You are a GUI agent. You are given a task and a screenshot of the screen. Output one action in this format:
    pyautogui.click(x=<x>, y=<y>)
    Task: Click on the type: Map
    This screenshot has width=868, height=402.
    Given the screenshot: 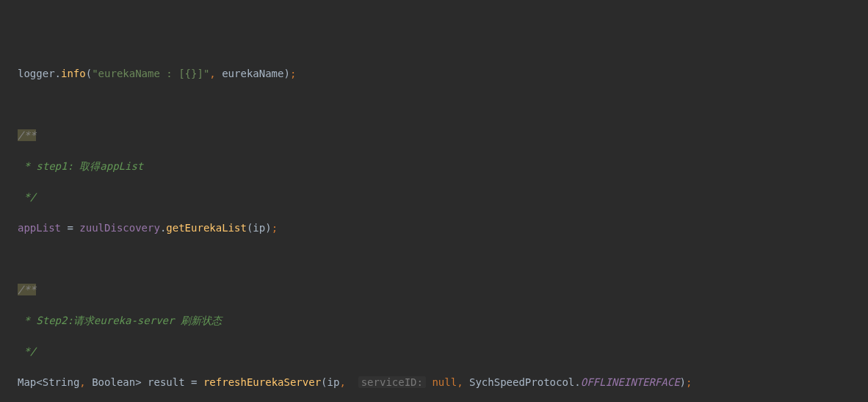 What is the action you would take?
    pyautogui.click(x=26, y=382)
    